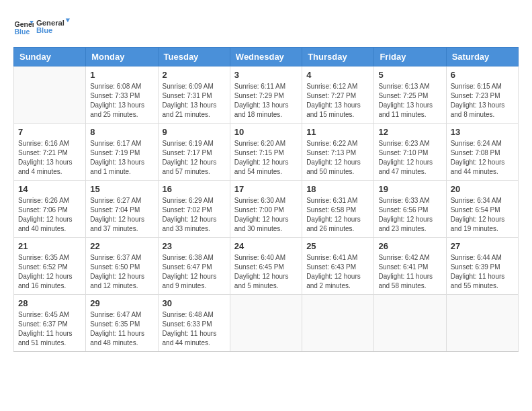  I want to click on calendar-cell: 30Sunrise: 6:48 AMSunset: 6:33 PMDayligh…, so click(193, 324).